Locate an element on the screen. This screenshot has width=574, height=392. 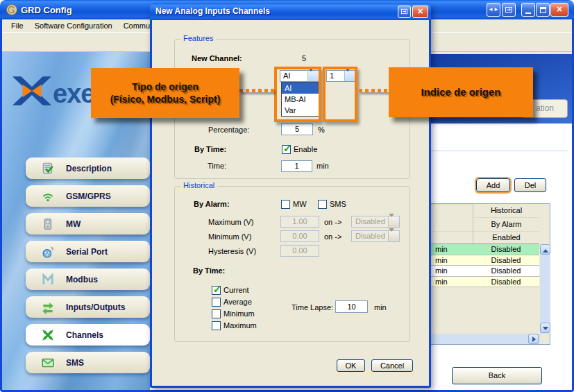
time-lapse-input: 10 is located at coordinates (351, 307).